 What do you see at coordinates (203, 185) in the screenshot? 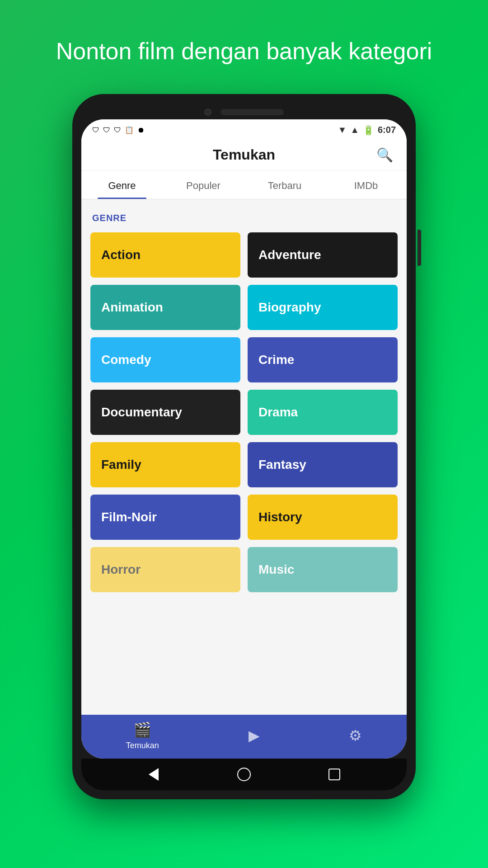
I see `tab-populer: Populer` at bounding box center [203, 185].